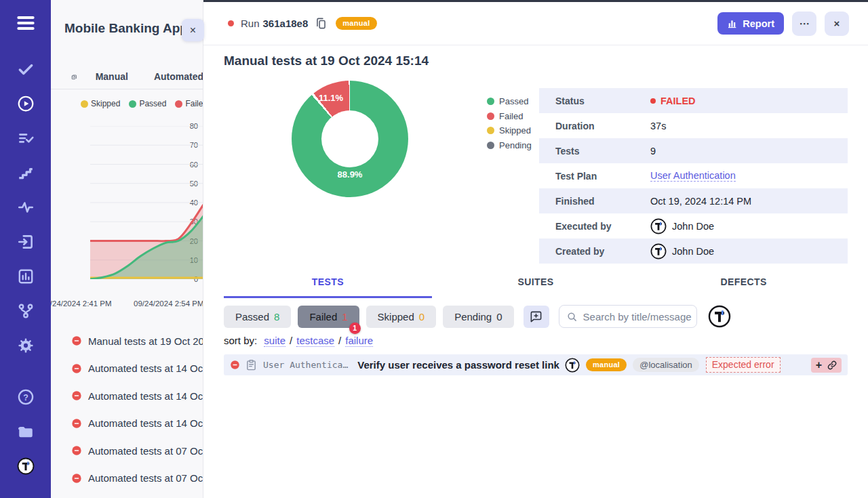 This screenshot has width=868, height=498. Describe the element at coordinates (693, 126) in the screenshot. I see `detail-row-duration: Duration 37s` at that location.